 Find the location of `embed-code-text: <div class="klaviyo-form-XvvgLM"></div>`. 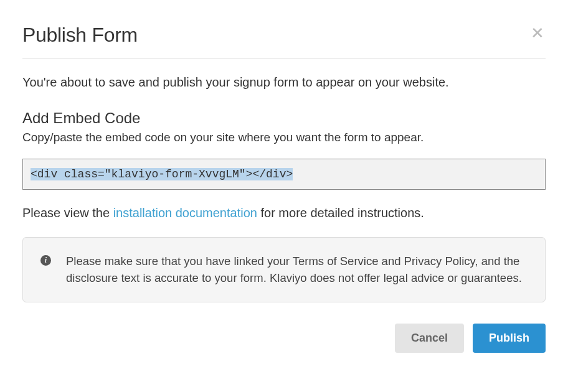

embed-code-text: <div class="klaviyo-form-XvvgLM"></div> is located at coordinates (162, 174).